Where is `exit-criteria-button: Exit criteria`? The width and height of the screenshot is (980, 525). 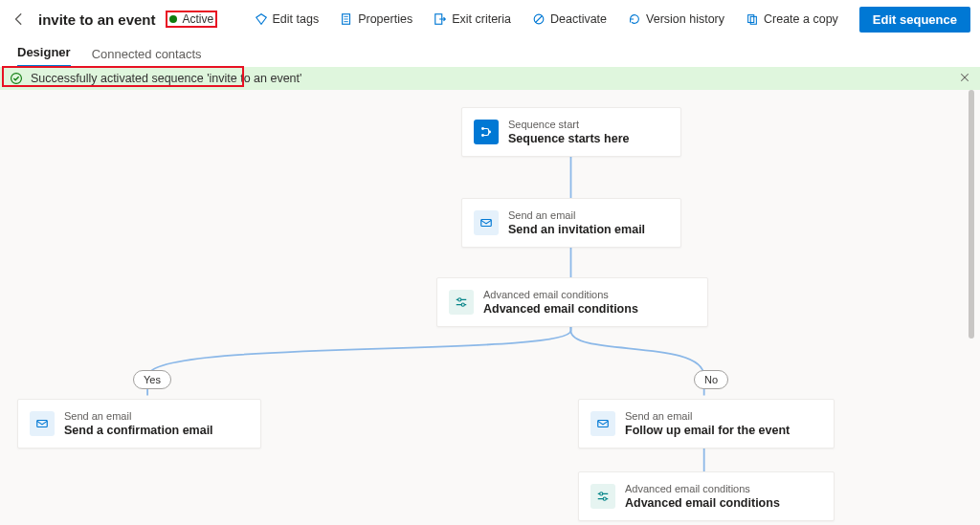 exit-criteria-button: Exit criteria is located at coordinates (473, 19).